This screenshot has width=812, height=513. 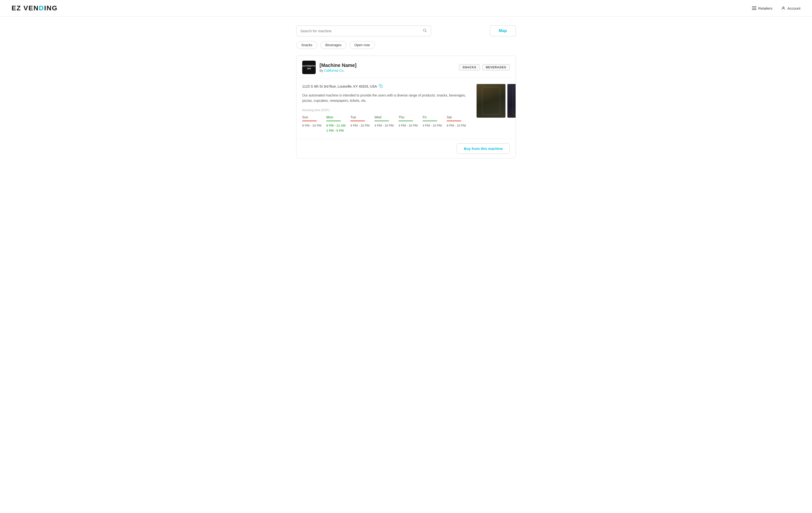 I want to click on day-sun: Sun, so click(x=313, y=117).